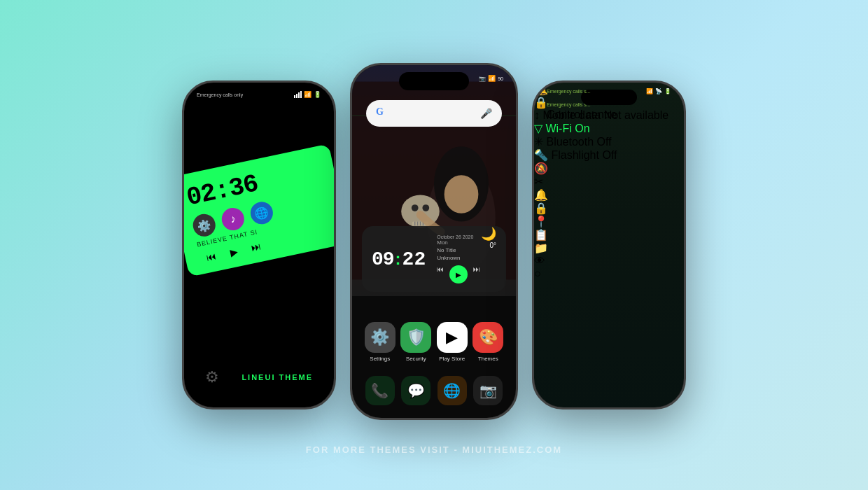  I want to click on cc-status-bar: Emergency calls s... 📶 📡 🔋, so click(609, 91).